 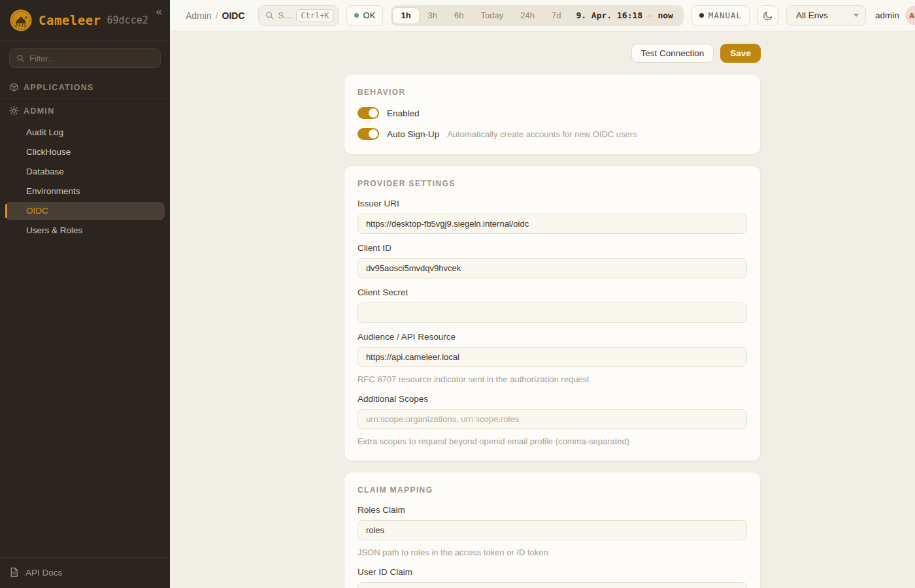 What do you see at coordinates (609, 16) in the screenshot?
I see `time-from: 9. Apr. 16:18` at bounding box center [609, 16].